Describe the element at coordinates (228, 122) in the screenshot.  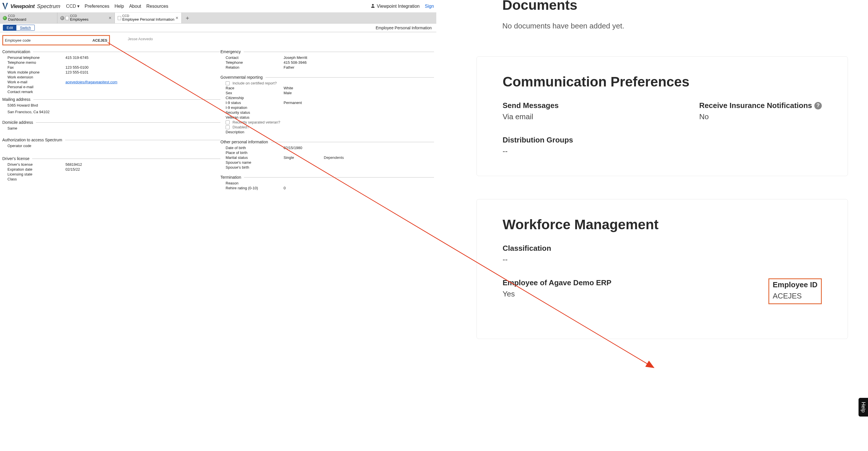
I see `checkbox-recently-separated` at that location.